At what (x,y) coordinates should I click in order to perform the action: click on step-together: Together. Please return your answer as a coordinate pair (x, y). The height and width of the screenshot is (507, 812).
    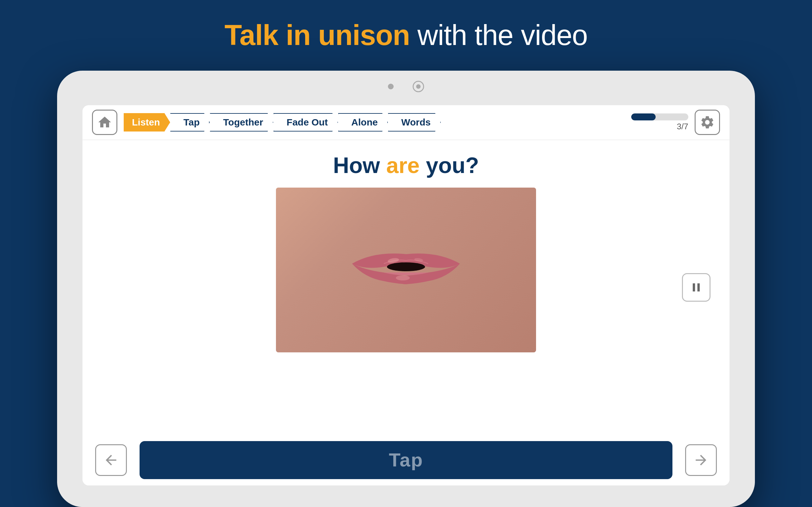
    Looking at the image, I should click on (242, 122).